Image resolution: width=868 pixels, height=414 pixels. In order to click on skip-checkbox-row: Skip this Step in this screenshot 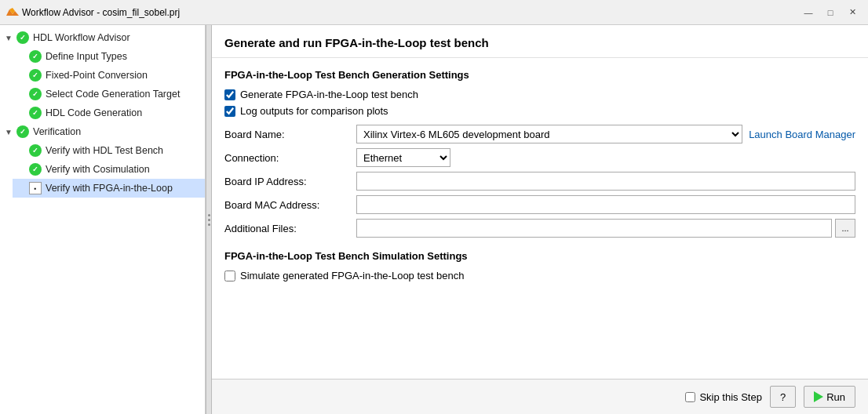, I will do `click(724, 397)`.